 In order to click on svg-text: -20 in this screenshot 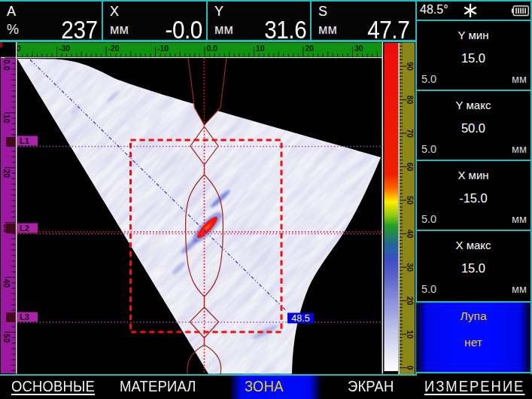, I will do `click(114, 48)`.